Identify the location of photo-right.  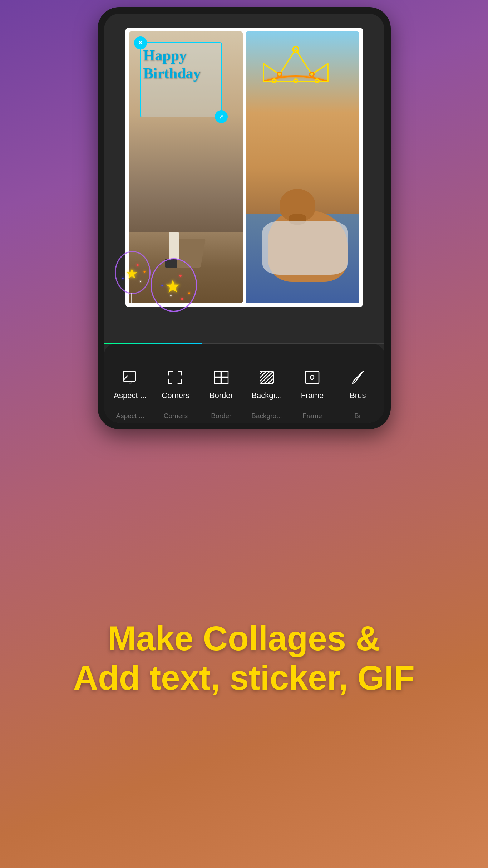
(302, 167).